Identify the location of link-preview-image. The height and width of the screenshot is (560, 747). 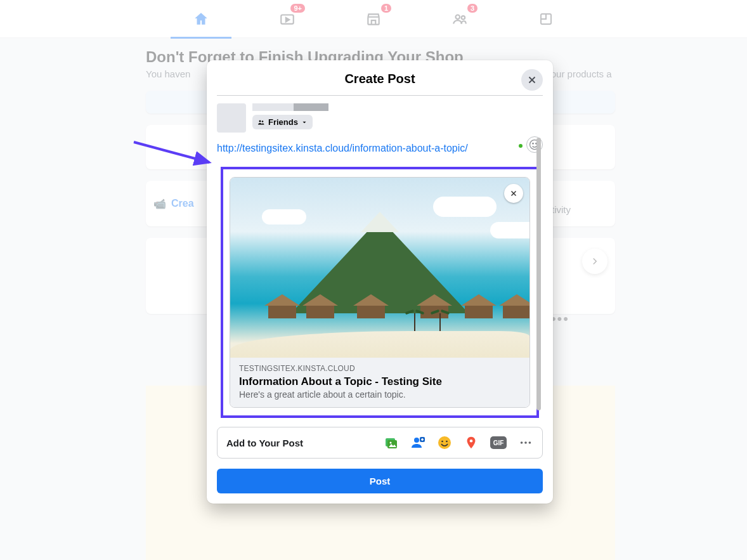
(380, 268).